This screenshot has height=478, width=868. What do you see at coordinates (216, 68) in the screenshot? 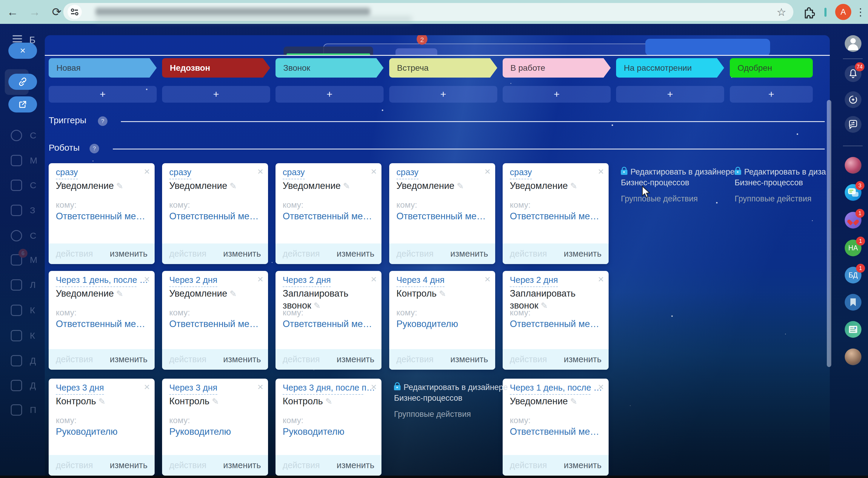
I see `stage-2: Недозвон` at bounding box center [216, 68].